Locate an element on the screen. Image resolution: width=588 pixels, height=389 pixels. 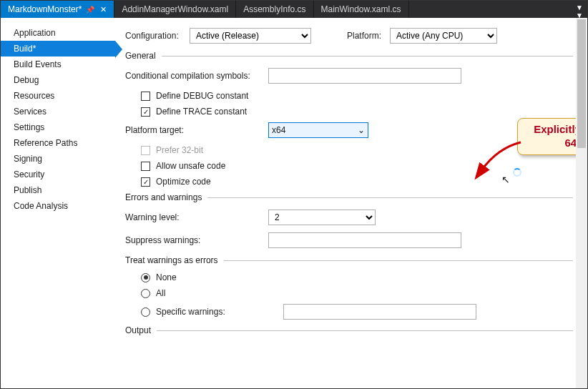
section-treat: Treat warnings as errors is located at coordinates (172, 260).